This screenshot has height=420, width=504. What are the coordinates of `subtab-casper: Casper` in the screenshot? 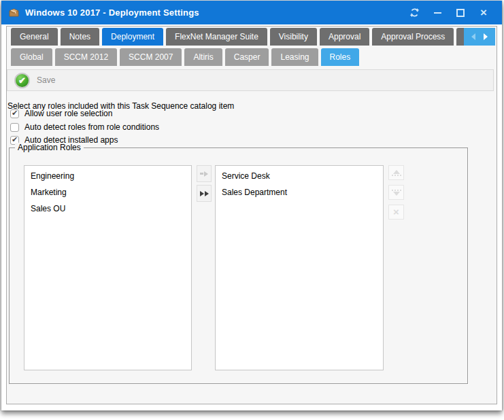 It's located at (248, 57).